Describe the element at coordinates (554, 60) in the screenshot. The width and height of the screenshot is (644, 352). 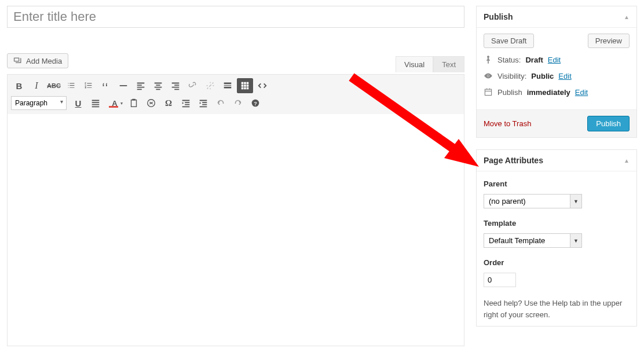
I see `edit-status-link: Edit` at that location.